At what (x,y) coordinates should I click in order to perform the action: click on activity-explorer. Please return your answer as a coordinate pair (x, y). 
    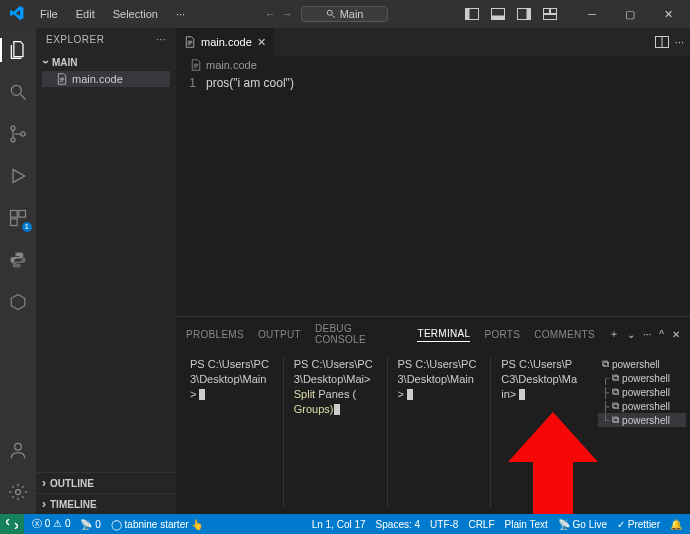
    Looking at the image, I should click on (18, 50).